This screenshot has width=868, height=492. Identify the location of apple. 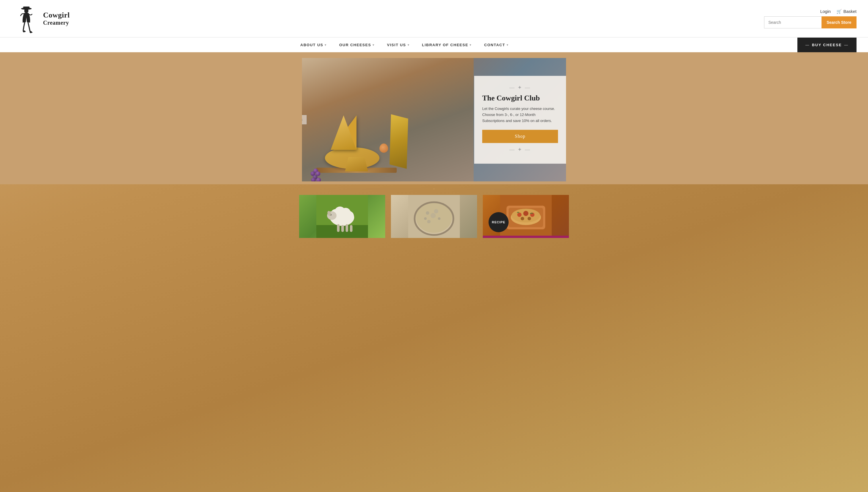
(384, 148).